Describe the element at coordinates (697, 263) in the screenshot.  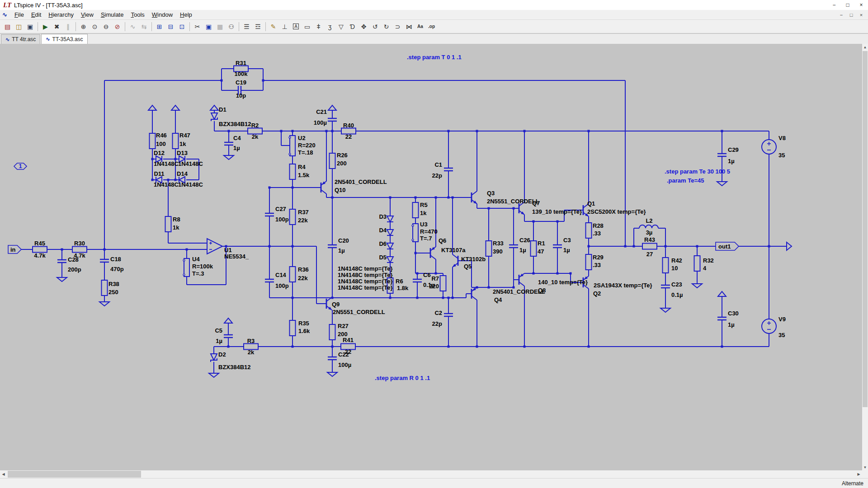
I see `part-R32` at that location.